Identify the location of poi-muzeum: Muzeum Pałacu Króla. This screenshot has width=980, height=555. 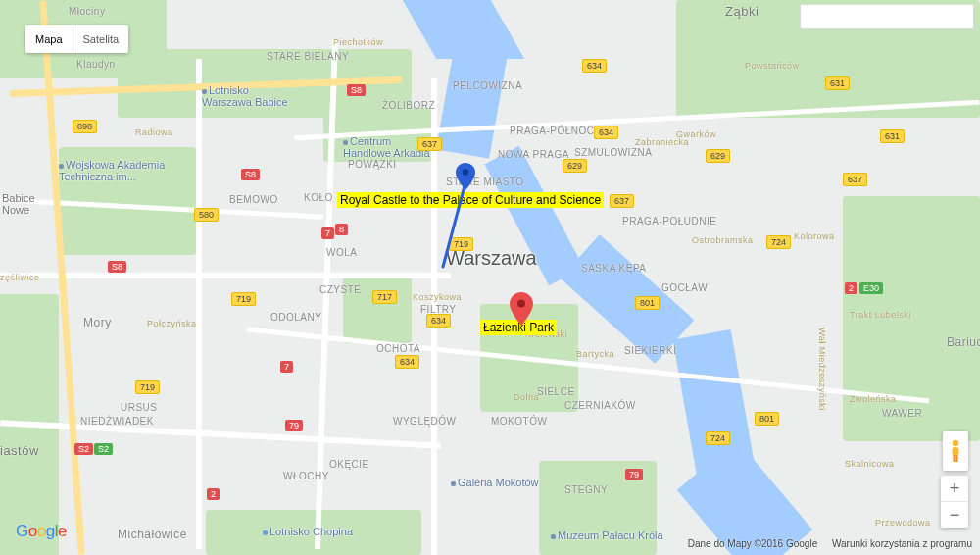
(608, 535).